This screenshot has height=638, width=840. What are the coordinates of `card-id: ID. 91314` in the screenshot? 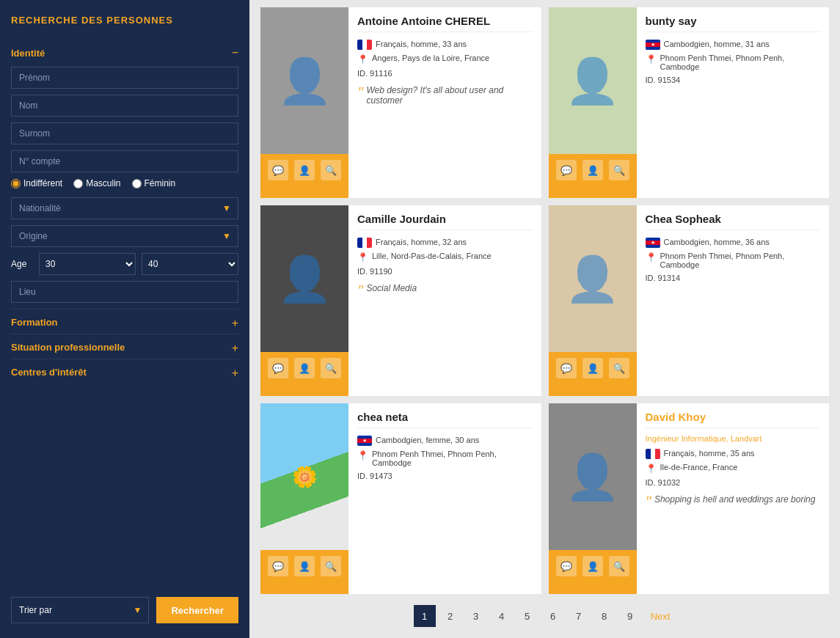 It's located at (734, 278).